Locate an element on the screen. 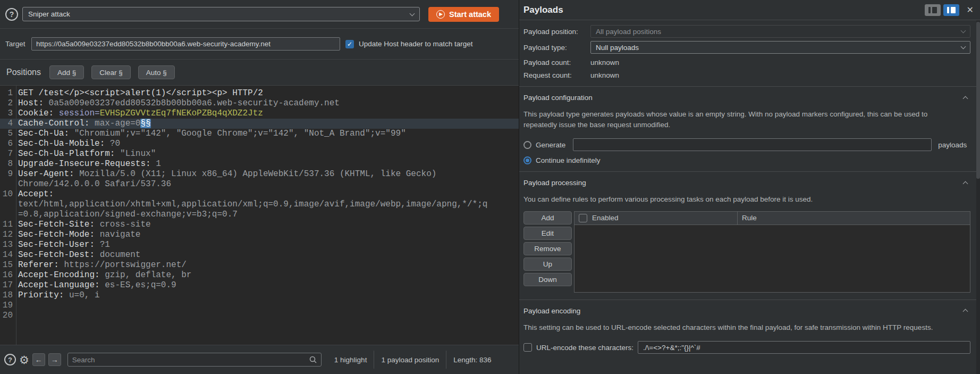 The height and width of the screenshot is (374, 980). rules-table: Enabled Rule is located at coordinates (772, 252).